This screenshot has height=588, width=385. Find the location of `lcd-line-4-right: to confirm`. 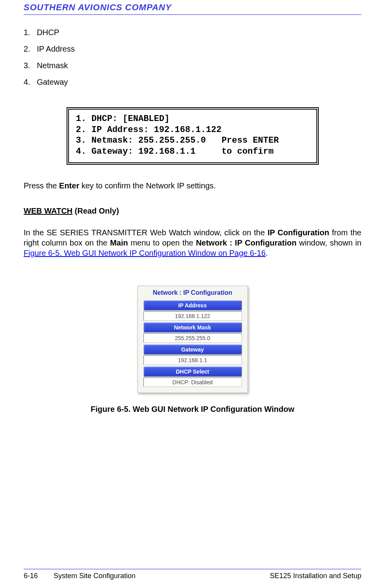

lcd-line-4-right: to confirm is located at coordinates (247, 151).